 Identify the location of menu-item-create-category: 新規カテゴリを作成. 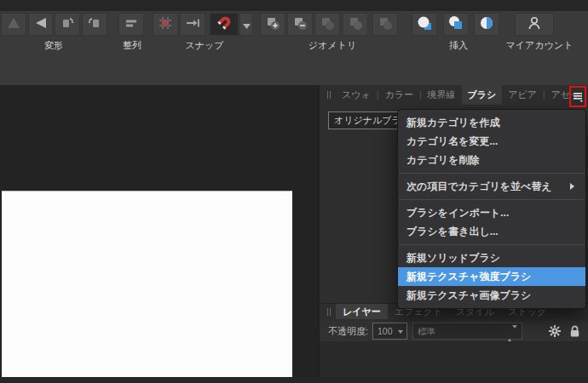
(492, 123).